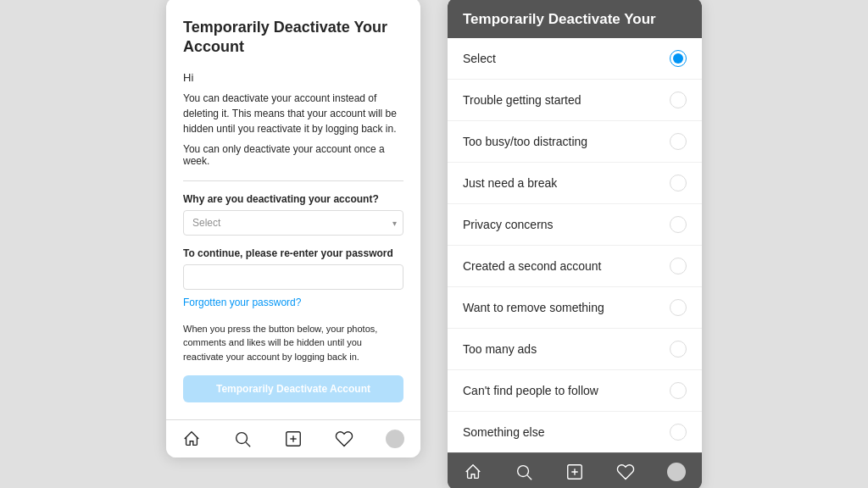 This screenshot has width=868, height=488. Describe the element at coordinates (575, 19) in the screenshot. I see `dropdown-title: Temporarily Deactivate Your` at that location.